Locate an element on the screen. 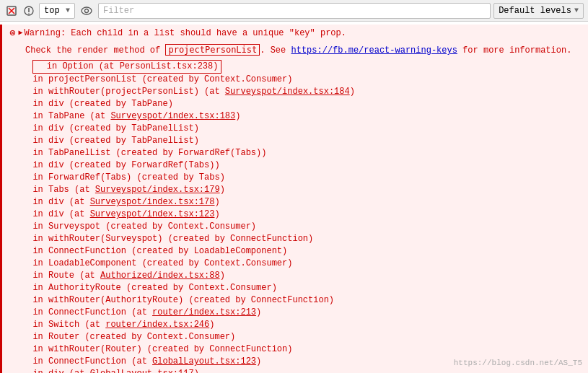 The height and width of the screenshot is (373, 588). stack-line-11: in div (at Surveyspot/index.tsx:178) is located at coordinates (305, 202).